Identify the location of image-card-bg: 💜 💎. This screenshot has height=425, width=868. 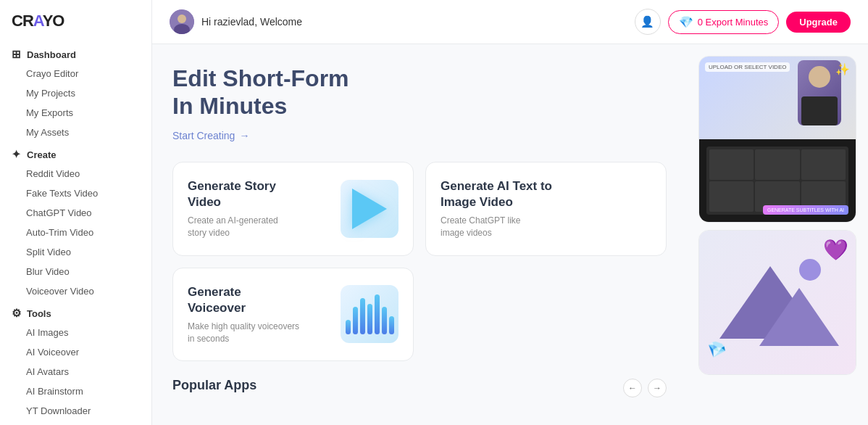
(777, 302).